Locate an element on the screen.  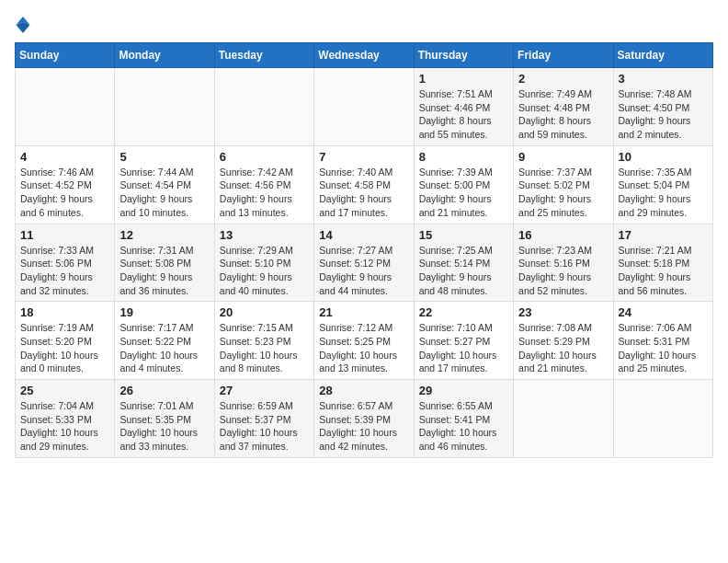
header is located at coordinates (364, 25).